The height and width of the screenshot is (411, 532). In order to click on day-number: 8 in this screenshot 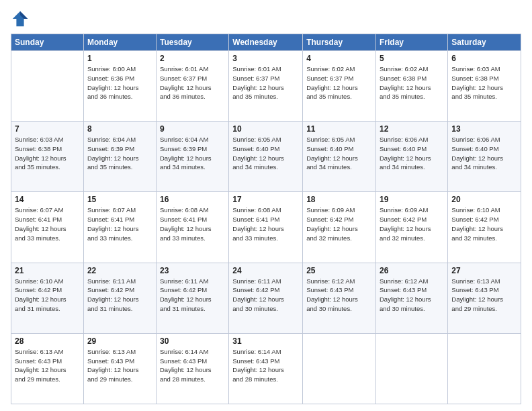, I will do `click(120, 129)`.